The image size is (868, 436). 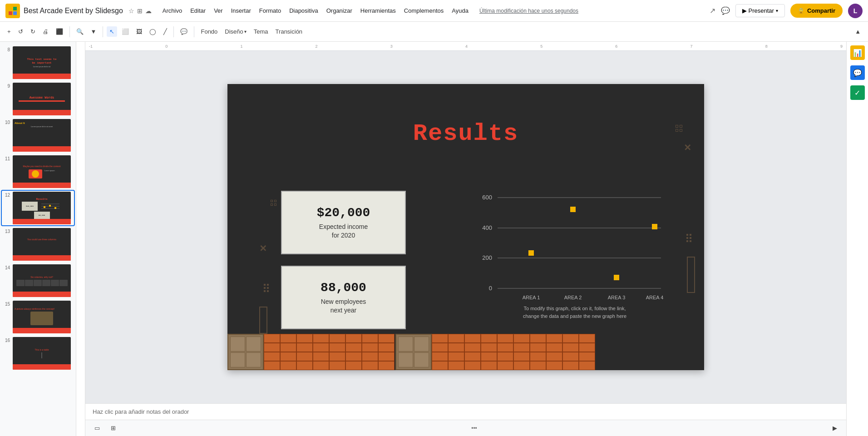 What do you see at coordinates (466, 46) in the screenshot?
I see `ruler-top: -10123456789` at bounding box center [466, 46].